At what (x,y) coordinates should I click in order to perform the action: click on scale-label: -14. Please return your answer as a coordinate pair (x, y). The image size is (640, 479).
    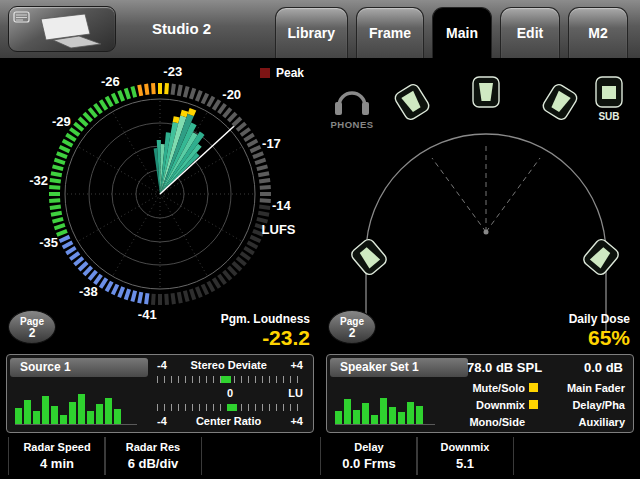
    Looking at the image, I should click on (282, 206).